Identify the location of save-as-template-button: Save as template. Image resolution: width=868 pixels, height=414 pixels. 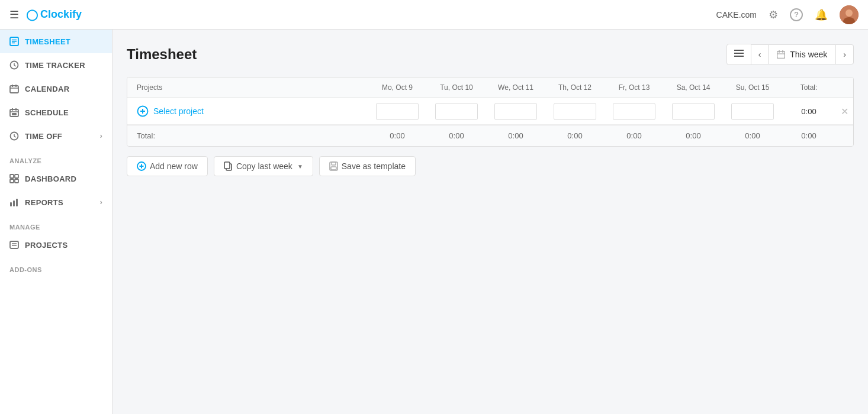
(367, 166).